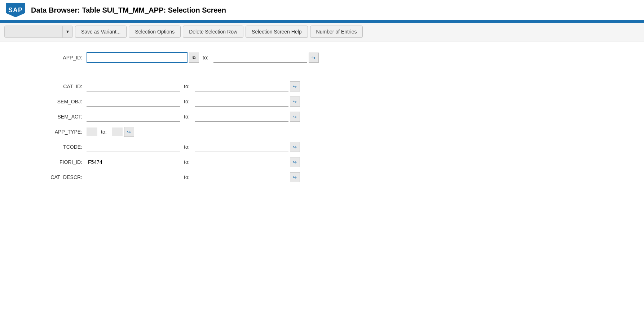 The width and height of the screenshot is (644, 327). What do you see at coordinates (143, 58) in the screenshot?
I see `input-group-app-id: ⧉` at bounding box center [143, 58].